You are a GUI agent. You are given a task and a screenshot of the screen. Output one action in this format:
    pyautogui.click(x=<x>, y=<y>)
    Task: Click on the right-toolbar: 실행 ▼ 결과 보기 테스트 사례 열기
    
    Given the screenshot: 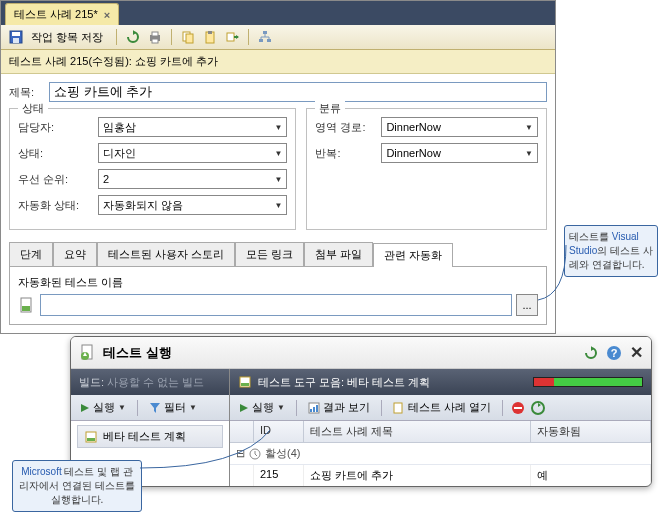 What is the action you would take?
    pyautogui.click(x=440, y=408)
    